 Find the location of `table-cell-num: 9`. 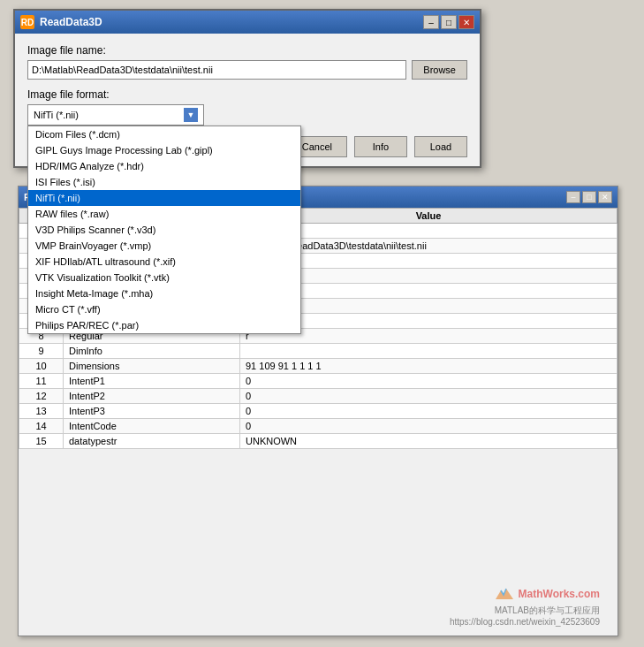

table-cell-num: 9 is located at coordinates (42, 352).